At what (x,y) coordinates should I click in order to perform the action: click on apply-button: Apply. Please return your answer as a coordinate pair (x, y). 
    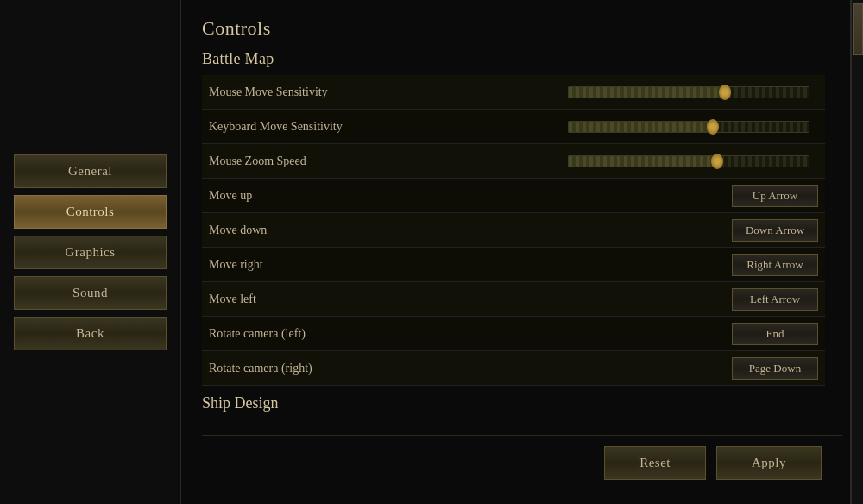
    Looking at the image, I should click on (769, 463).